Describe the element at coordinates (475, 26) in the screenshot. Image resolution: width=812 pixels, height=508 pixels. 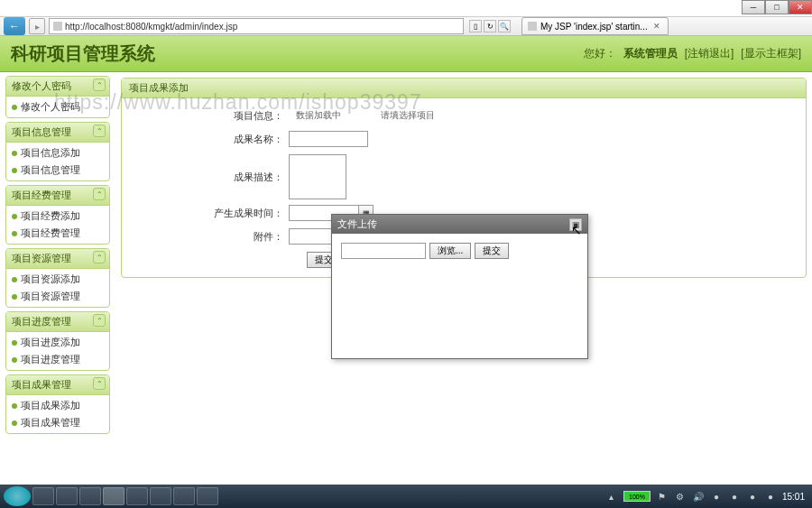
I see `stop-button: ▯` at that location.